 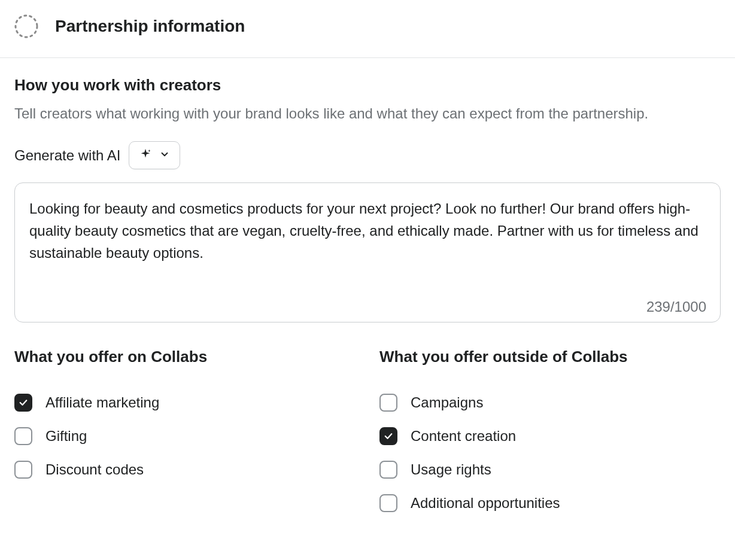 I want to click on generate-label: Generate with AI, so click(x=67, y=156).